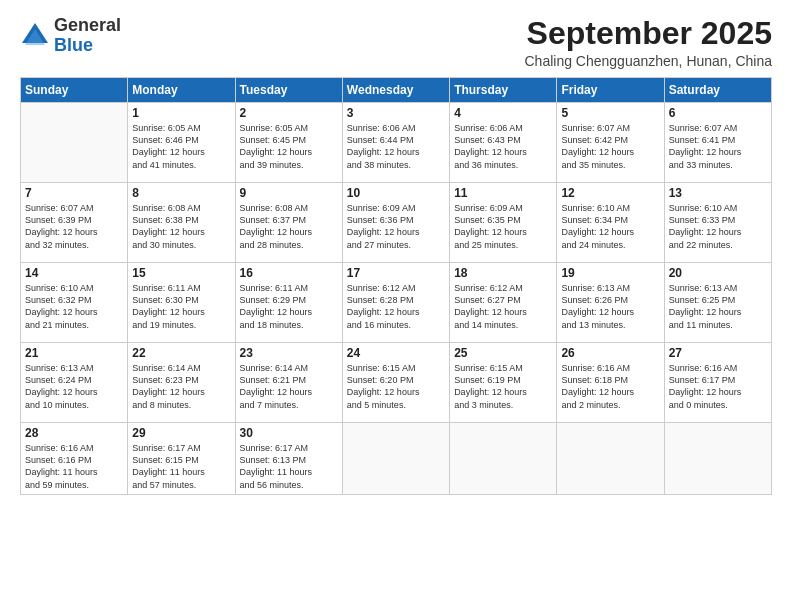  What do you see at coordinates (396, 353) in the screenshot?
I see `day-number: 24` at bounding box center [396, 353].